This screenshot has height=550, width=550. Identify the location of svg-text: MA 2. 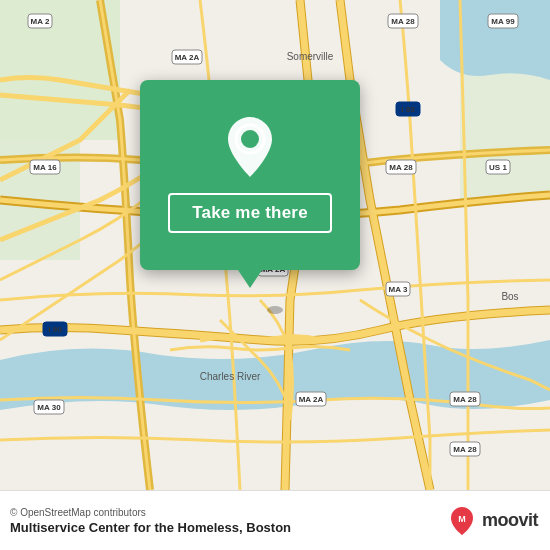
(40, 22).